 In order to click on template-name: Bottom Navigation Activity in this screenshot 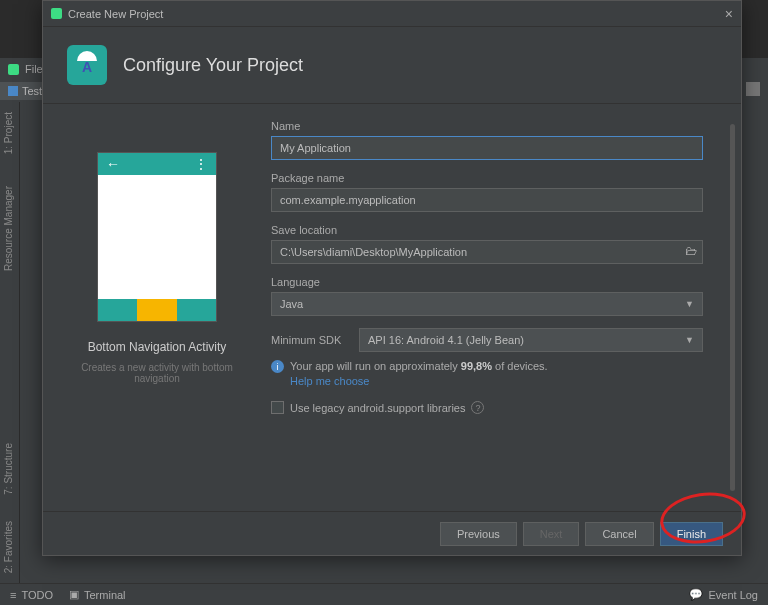, I will do `click(158, 347)`.